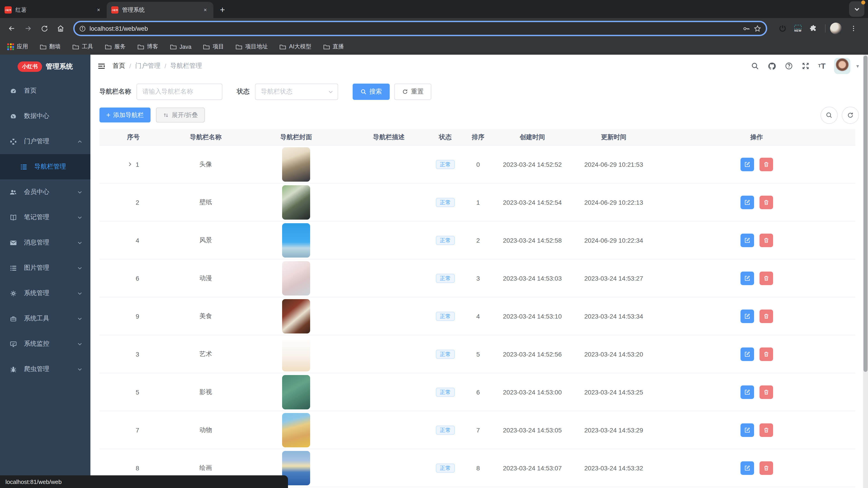  Describe the element at coordinates (829, 115) in the screenshot. I see `show-search-toggle-icon` at that location.